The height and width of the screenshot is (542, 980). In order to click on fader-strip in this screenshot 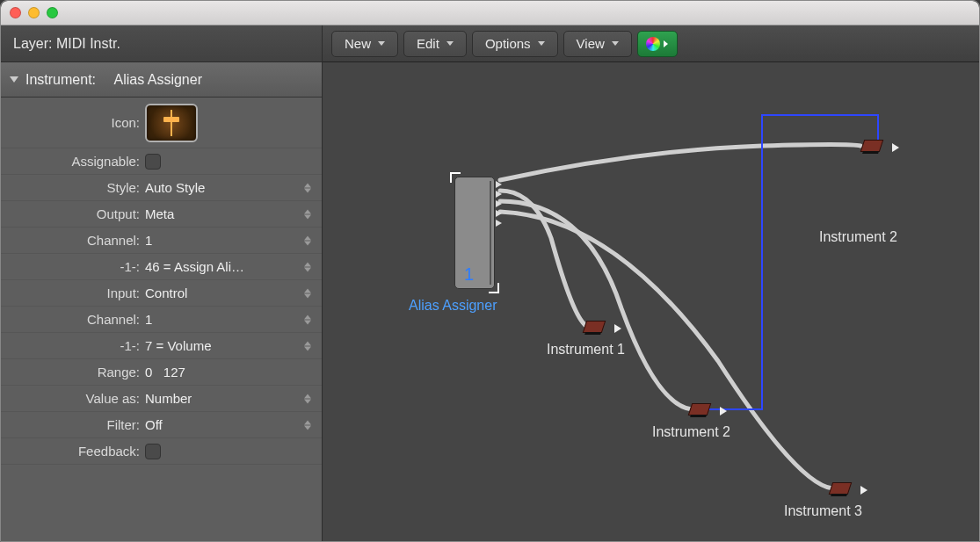, I will do `click(490, 233)`.